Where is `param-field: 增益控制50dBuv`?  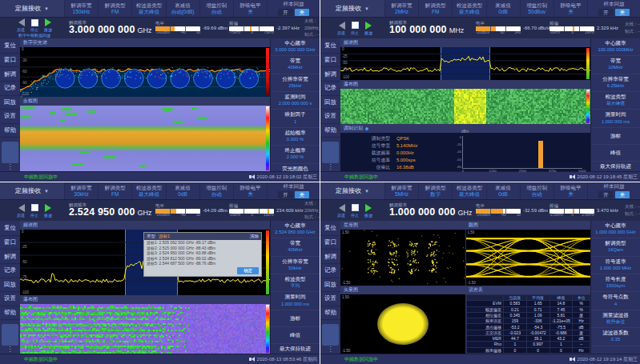
param-field: 增益控制50dBuv is located at coordinates (537, 8).